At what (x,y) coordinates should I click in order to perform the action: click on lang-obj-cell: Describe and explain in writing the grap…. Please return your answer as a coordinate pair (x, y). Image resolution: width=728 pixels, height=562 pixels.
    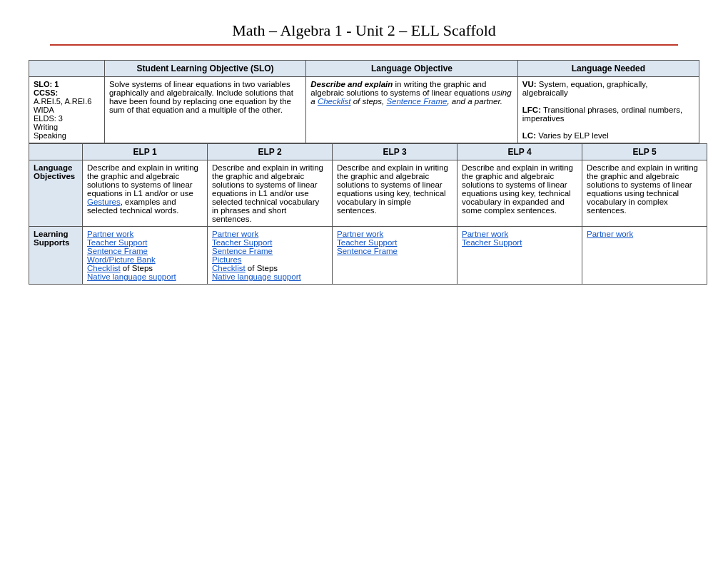
    Looking at the image, I should click on (413, 110).